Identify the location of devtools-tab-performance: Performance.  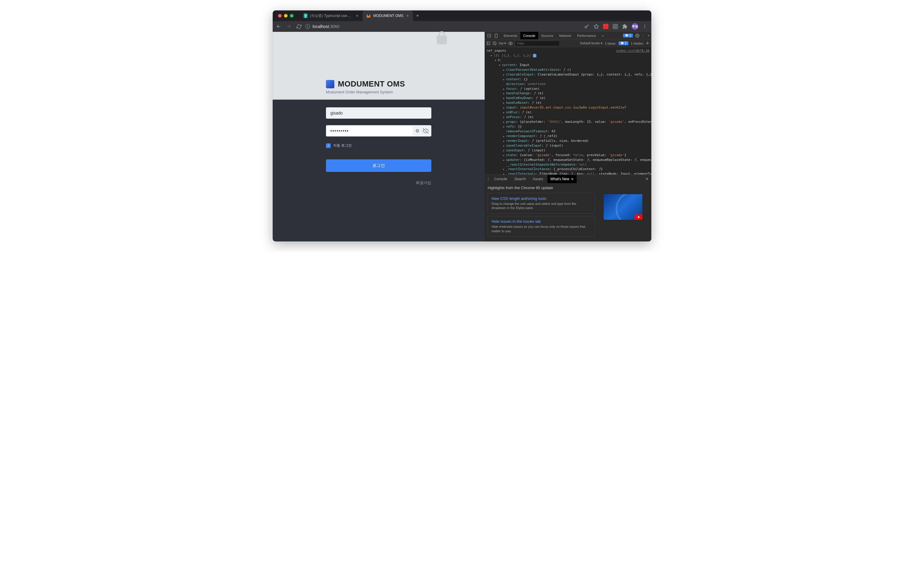
(586, 35).